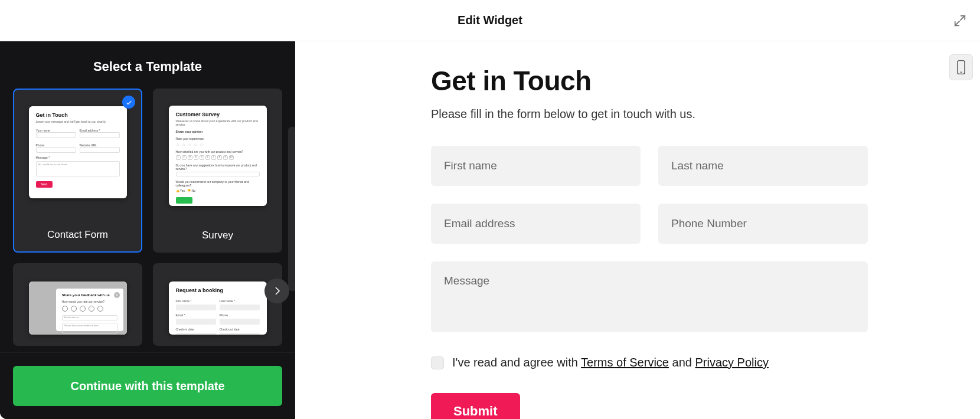 The height and width of the screenshot is (419, 980). I want to click on sidebar-footer: Continue with this template, so click(148, 386).